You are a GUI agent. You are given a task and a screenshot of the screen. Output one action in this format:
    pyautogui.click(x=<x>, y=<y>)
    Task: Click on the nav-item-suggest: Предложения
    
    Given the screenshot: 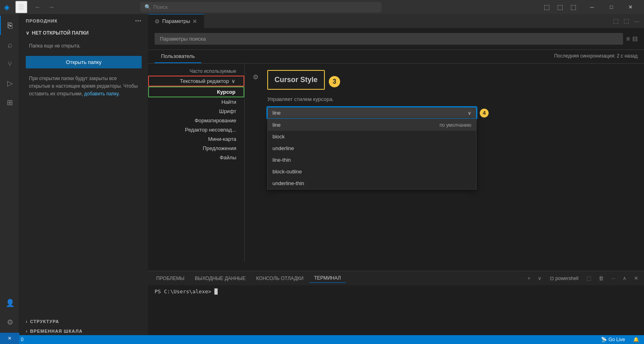 What is the action you would take?
    pyautogui.click(x=196, y=148)
    